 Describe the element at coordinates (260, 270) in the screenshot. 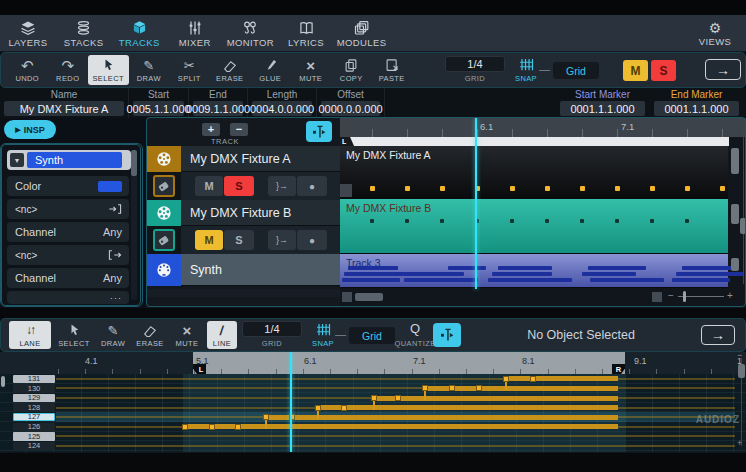

I see `track-name: Synth` at that location.